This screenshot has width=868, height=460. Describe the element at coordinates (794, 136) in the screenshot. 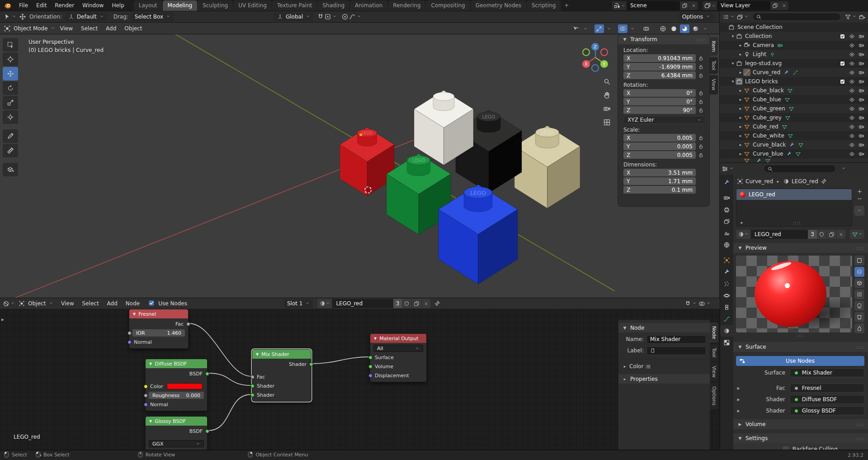

I see `outliner-row-cube-white: ▸Cube_white` at that location.